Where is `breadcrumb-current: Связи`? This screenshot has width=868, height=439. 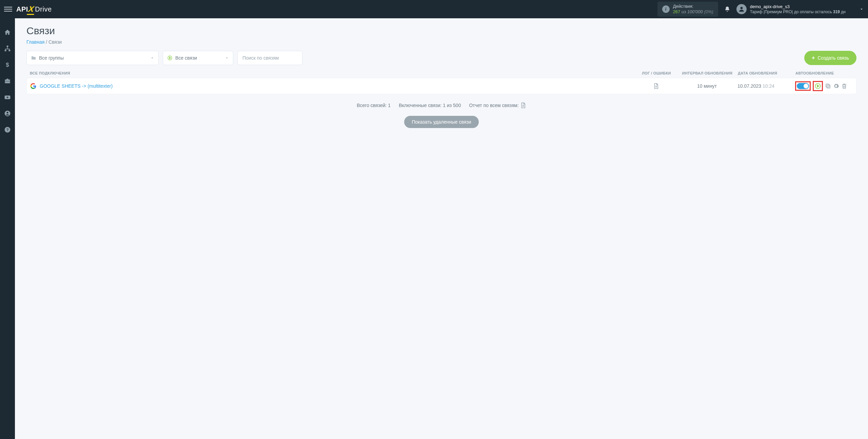
breadcrumb-current: Связи is located at coordinates (55, 42).